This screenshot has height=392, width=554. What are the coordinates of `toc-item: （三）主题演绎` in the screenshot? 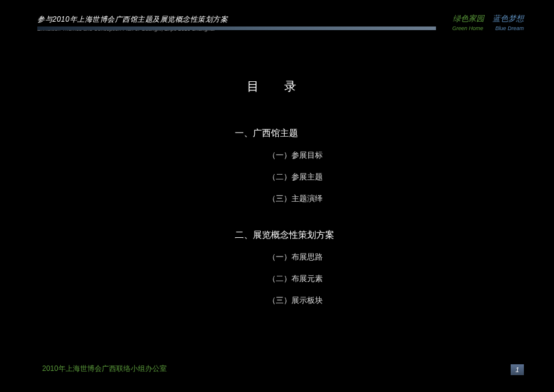 It's located at (411, 199).